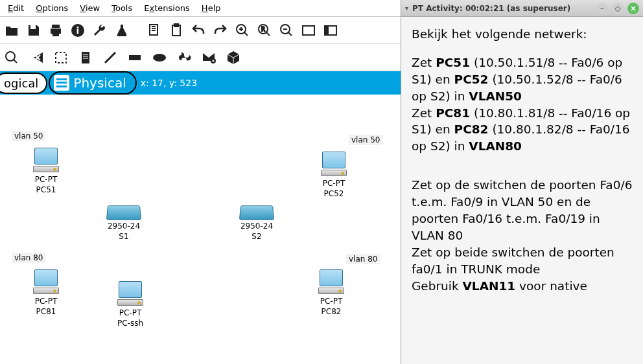 This screenshot has height=364, width=643. I want to click on activity-titlebar: ▾ PT Activity: 00:02:21 (as superuser) –…, so click(522, 8).